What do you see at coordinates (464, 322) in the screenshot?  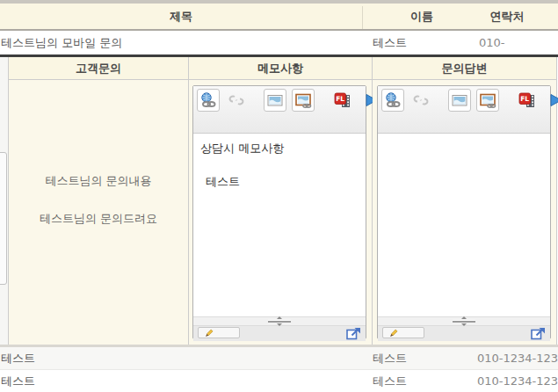 I see `answer-resize-strip` at bounding box center [464, 322].